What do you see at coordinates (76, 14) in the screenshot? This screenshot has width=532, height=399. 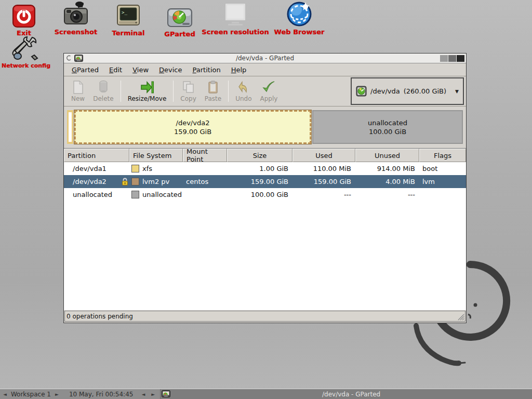 I see `camera-icon` at bounding box center [76, 14].